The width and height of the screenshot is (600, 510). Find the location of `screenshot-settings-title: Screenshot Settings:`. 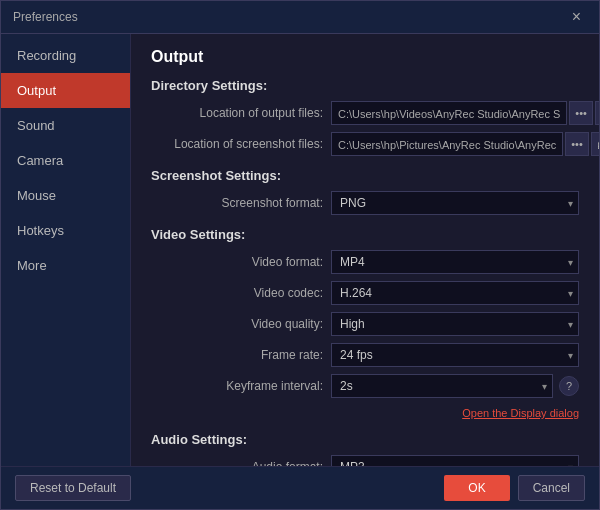

screenshot-settings-title: Screenshot Settings: is located at coordinates (365, 176).